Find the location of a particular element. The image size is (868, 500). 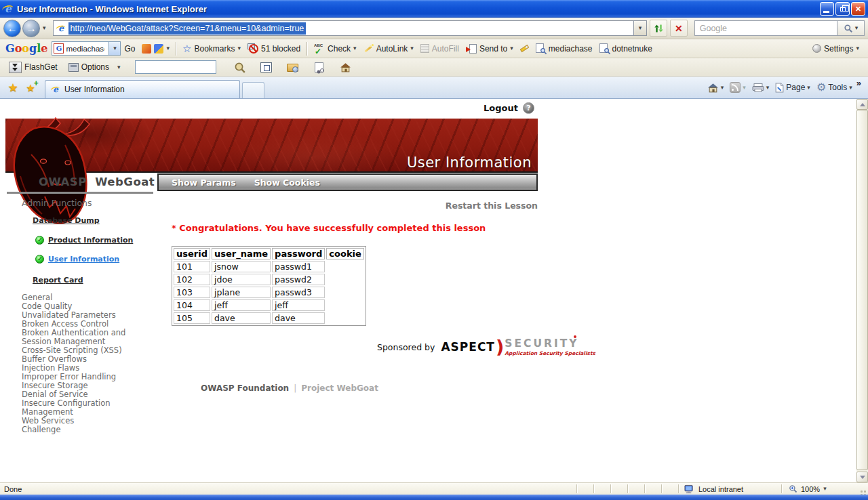

sidebar-link-database-dump: Database Dump is located at coordinates (66, 221).